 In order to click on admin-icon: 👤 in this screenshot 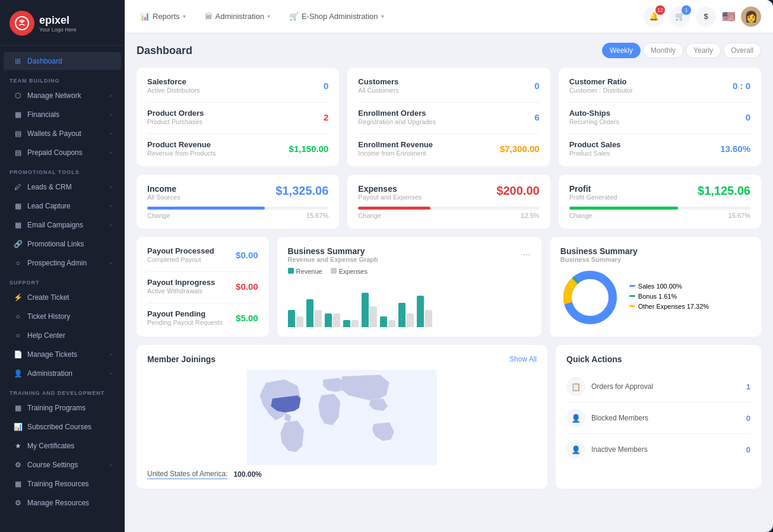, I will do `click(18, 373)`.